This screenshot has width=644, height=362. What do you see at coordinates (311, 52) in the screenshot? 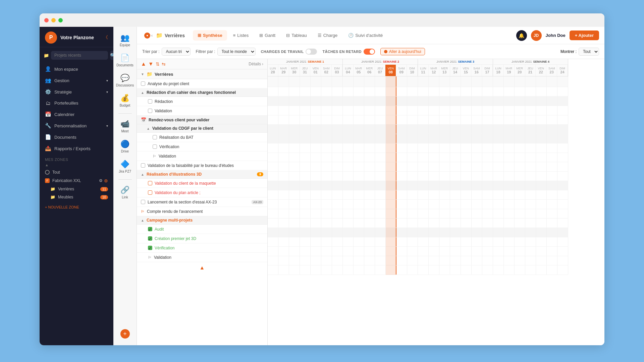
I see `charges-toggle` at bounding box center [311, 52].